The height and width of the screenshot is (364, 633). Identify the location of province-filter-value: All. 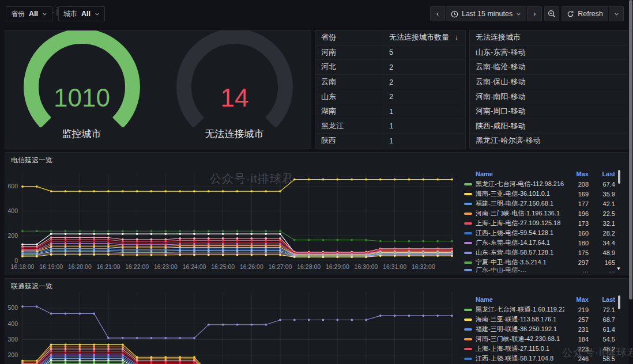
(33, 14).